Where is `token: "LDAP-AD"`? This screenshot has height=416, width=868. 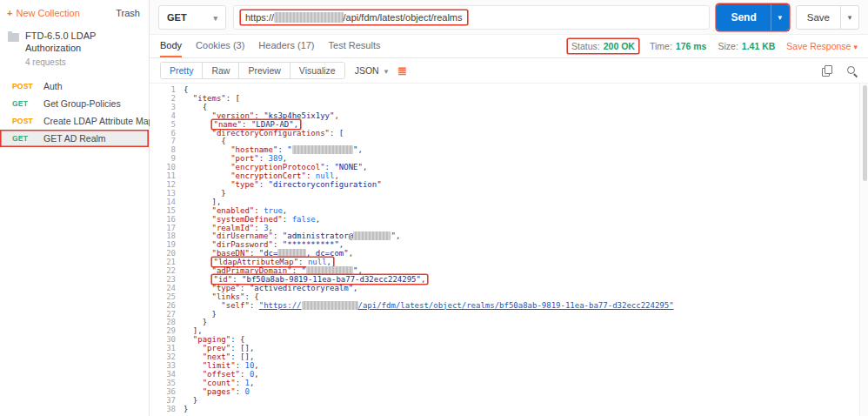
token: "LDAP-AD" is located at coordinates (273, 124).